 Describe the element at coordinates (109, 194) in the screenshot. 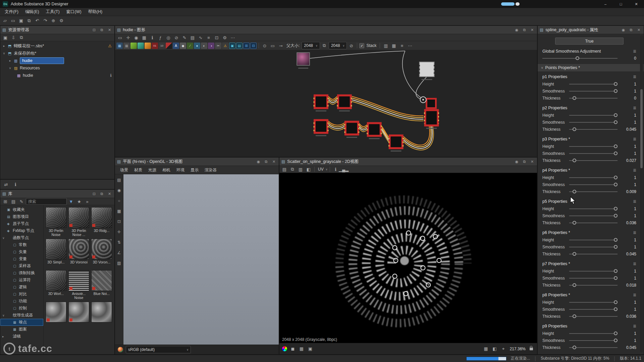

I see `close-icon: ✕` at that location.